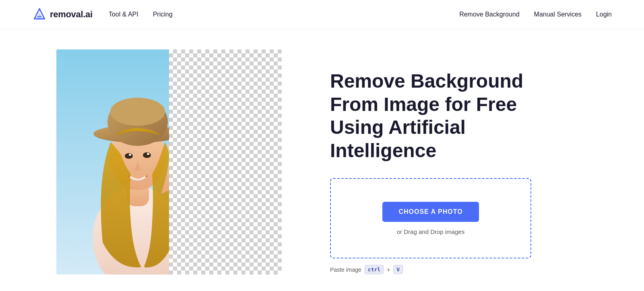 The image size is (644, 291). Describe the element at coordinates (435, 116) in the screenshot. I see `hero-title: Remove Background From Image for Free Us…` at that location.